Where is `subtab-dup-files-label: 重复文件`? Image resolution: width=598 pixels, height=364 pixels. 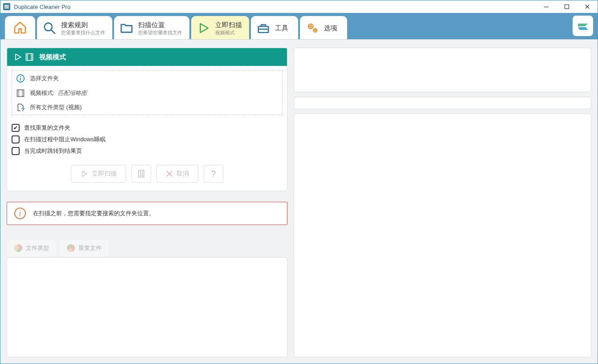 subtab-dup-files-label: 重复文件 is located at coordinates (90, 248).